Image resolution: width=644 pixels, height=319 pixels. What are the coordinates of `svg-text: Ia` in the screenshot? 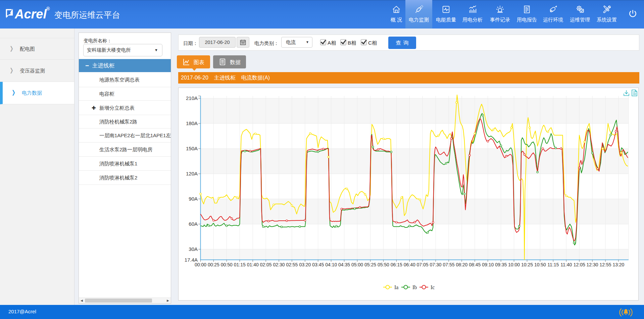 It's located at (396, 287).